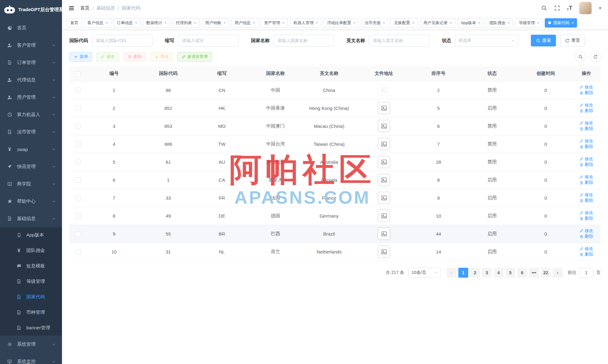 This screenshot has width=608, height=364. What do you see at coordinates (78, 74) in the screenshot?
I see `select-all-checkbox` at bounding box center [78, 74].